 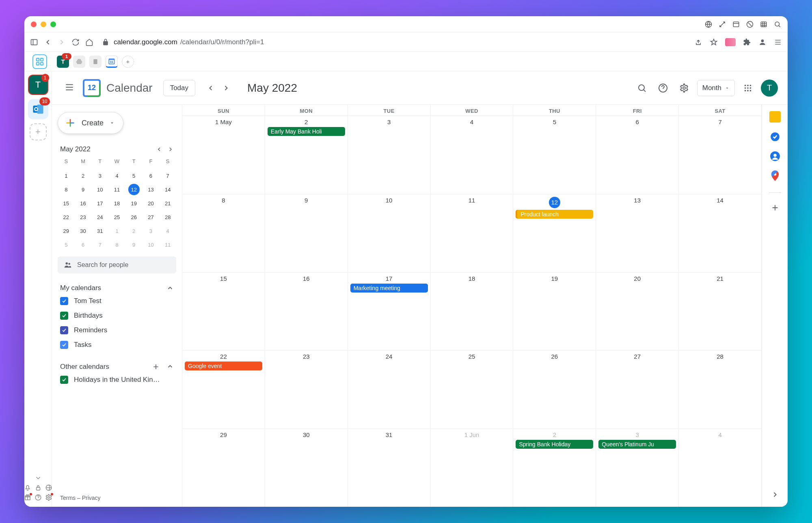 What do you see at coordinates (112, 62) in the screenshot?
I see `fav-calendar-active: 31` at bounding box center [112, 62].